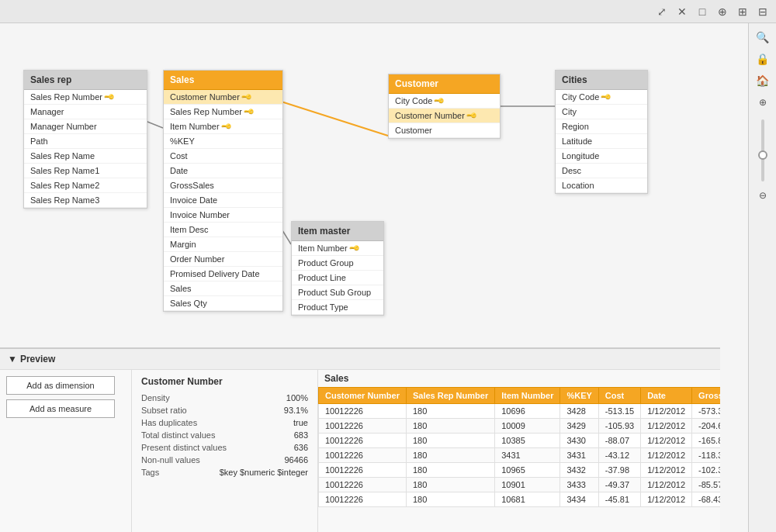 This screenshot has height=532, width=776. Describe the element at coordinates (601, 98) in the screenshot. I see `cities-field-citycode: City Code 🔑` at that location.